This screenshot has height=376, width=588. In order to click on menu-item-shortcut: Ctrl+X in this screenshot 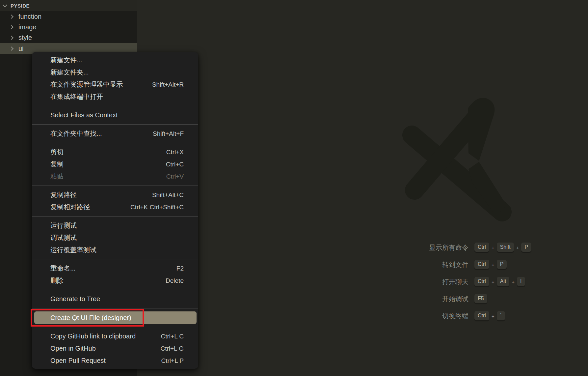, I will do `click(175, 152)`.